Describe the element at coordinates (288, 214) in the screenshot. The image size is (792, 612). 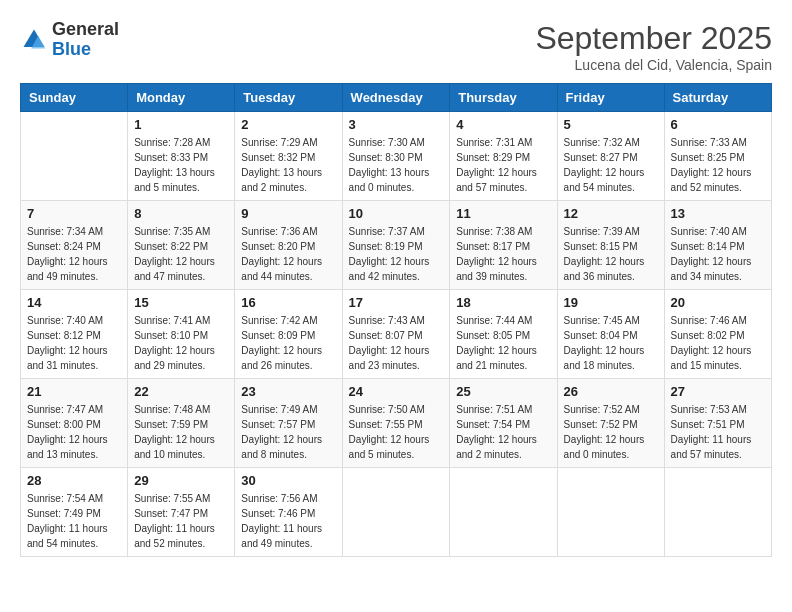
I see `day-number: 9` at that location.